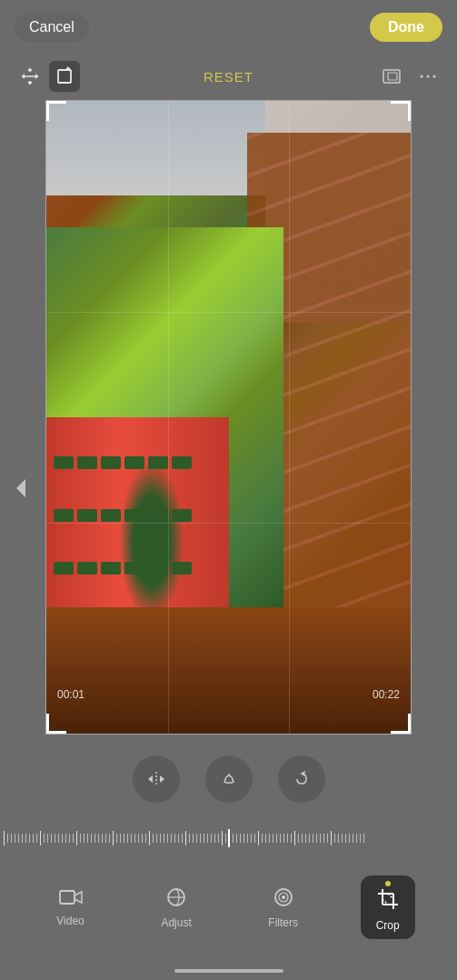 Image resolution: width=457 pixels, height=980 pixels. I want to click on toolbar-right-icons, so click(410, 76).